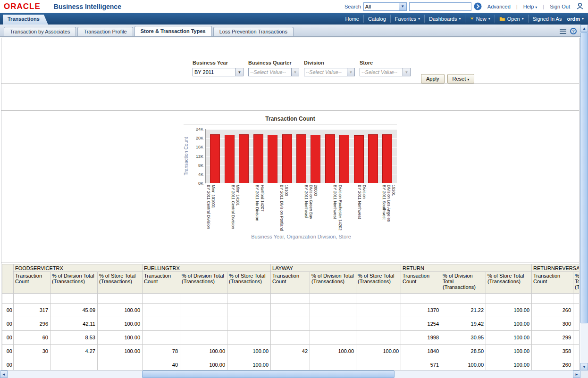 The height and width of the screenshot is (378, 588). I want to click on top-bar: ORACLE Business Intelligence Search All …, so click(294, 7).